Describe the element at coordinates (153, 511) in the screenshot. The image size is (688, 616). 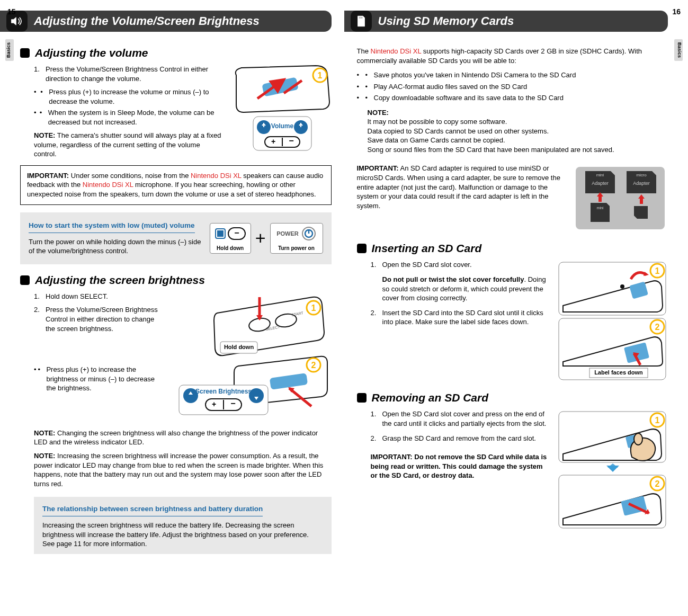
I see `battery-duration-heading: The relationship between screen brightne…` at that location.